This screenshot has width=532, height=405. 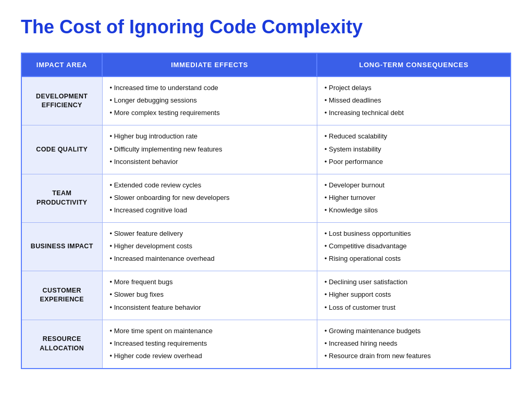 I want to click on list-item: Difficulty implementing new features, so click(x=209, y=149).